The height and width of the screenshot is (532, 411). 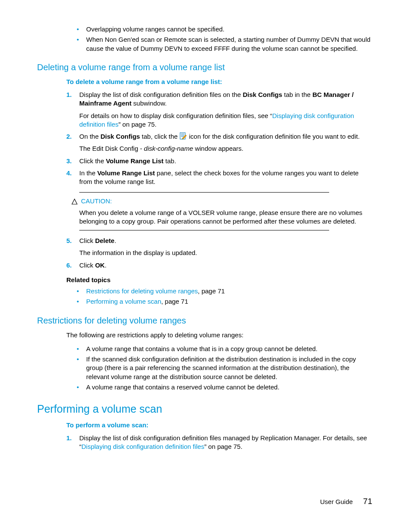 I want to click on italic-text: disk-config-name, so click(x=168, y=148).